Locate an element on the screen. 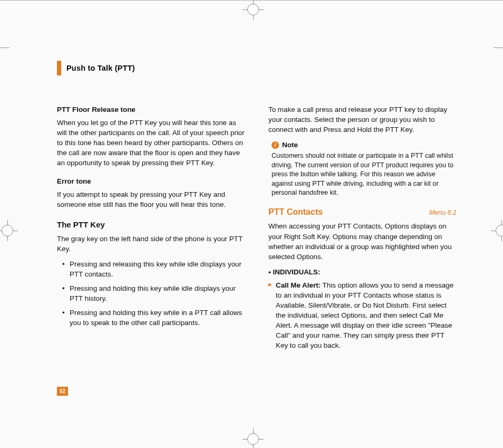  subheading-error-tone: Error tone is located at coordinates (151, 182).